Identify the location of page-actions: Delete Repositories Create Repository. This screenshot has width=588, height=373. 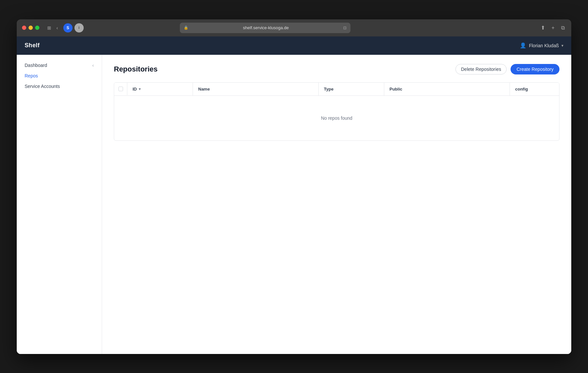
(507, 69).